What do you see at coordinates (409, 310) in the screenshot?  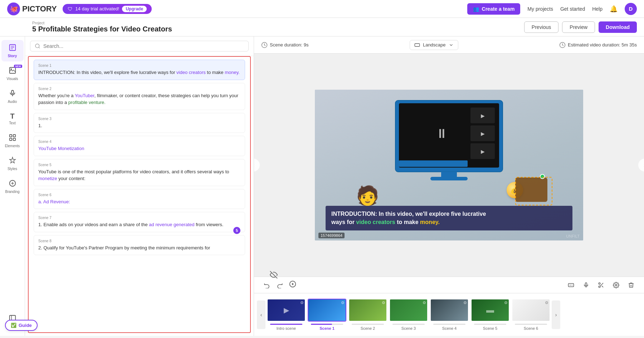 I see `tl-thumb-inner-3: ⚙` at bounding box center [409, 310].